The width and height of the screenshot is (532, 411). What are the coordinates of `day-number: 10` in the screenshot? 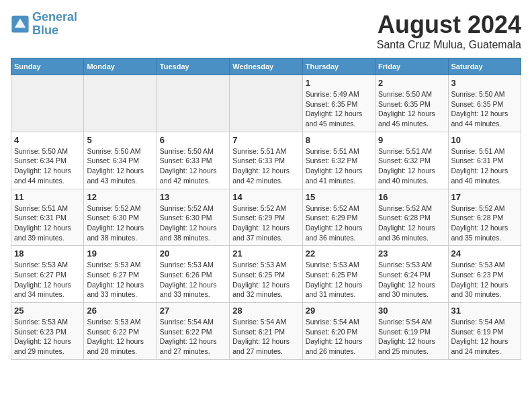 It's located at (485, 140).